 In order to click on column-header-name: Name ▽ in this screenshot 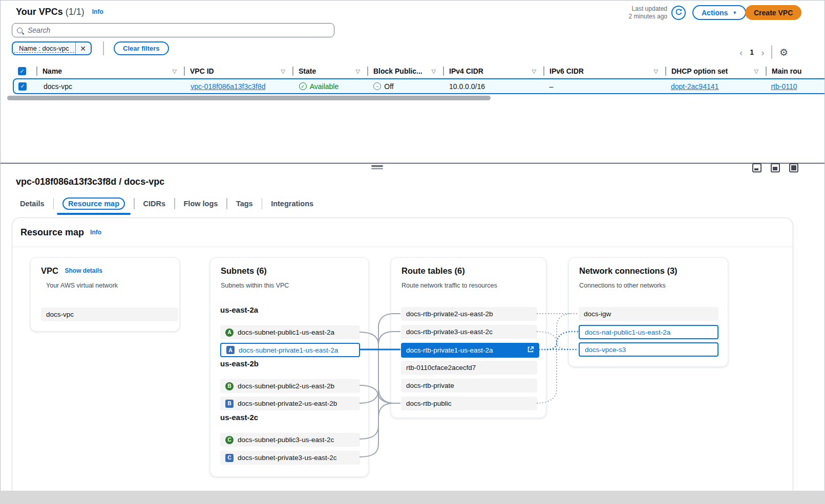, I will do `click(110, 71)`.